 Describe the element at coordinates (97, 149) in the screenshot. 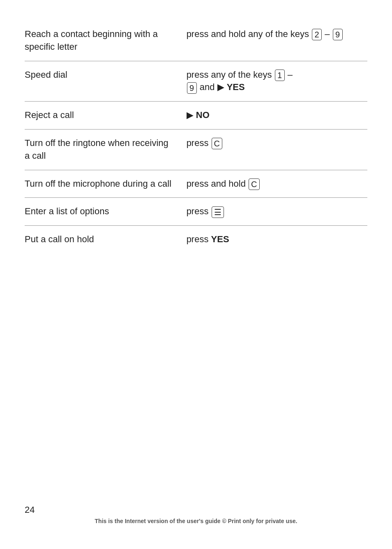

I see `action-text: Turn off the ringtone when receiving a c…` at that location.